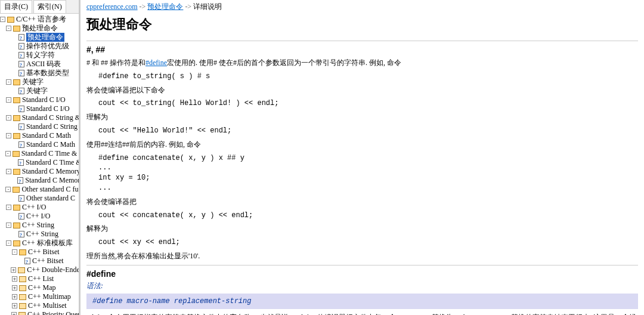  I want to click on tree-item: ASCII 码表, so click(39, 64).